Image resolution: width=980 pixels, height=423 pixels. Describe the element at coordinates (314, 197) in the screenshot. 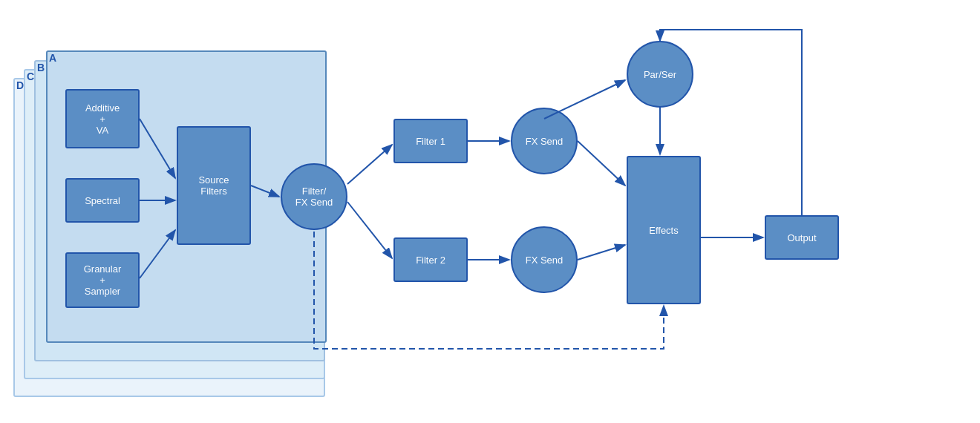

I see `filter-fx-send-circle: Filter/FX Send` at that location.